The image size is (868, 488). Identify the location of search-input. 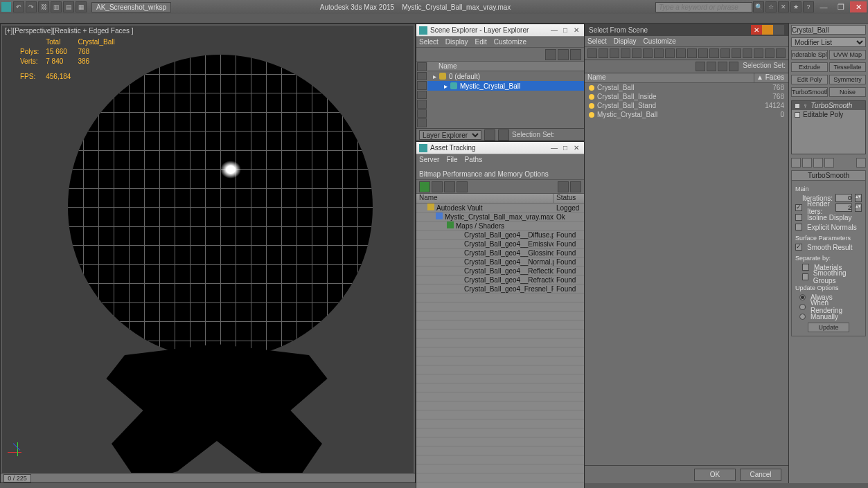
(704, 7).